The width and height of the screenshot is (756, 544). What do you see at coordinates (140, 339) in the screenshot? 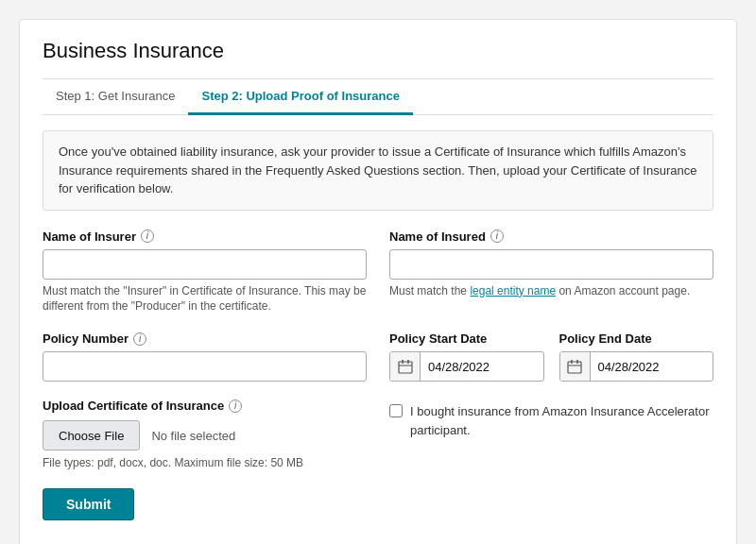
I see `policy-number-info-icon: i` at bounding box center [140, 339].